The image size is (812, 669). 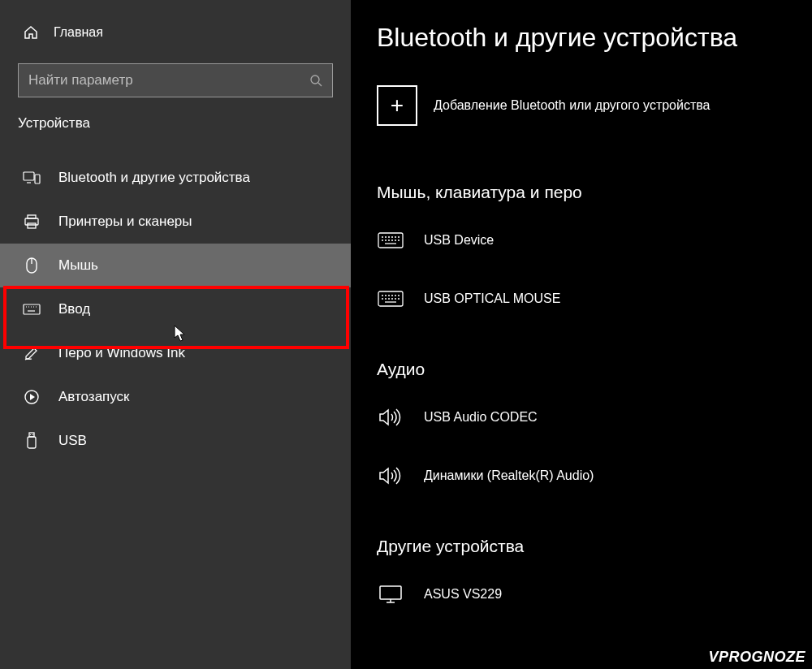 I want to click on sidebar-item-autoplay: Автозапуск, so click(x=175, y=397).